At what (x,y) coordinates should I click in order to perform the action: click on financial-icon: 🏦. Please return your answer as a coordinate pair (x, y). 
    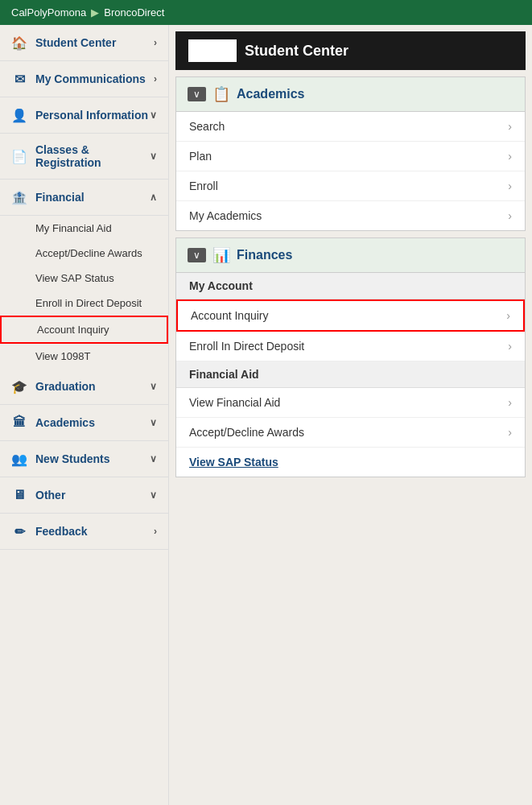
    Looking at the image, I should click on (19, 197).